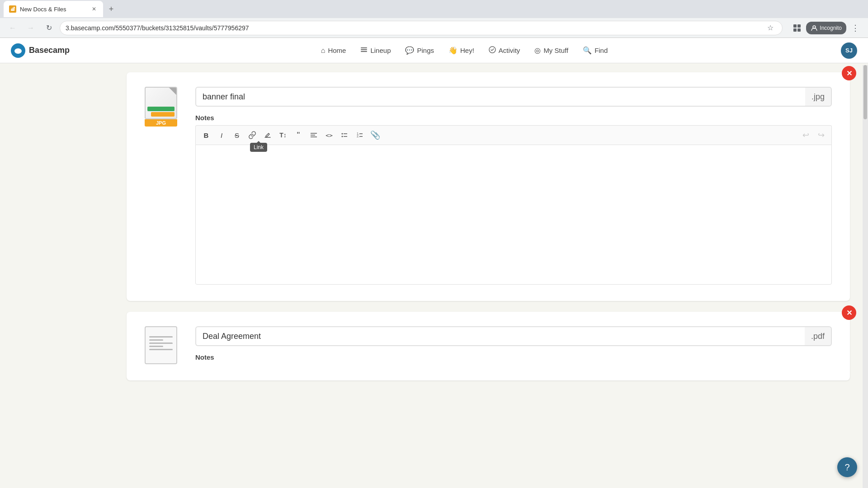  I want to click on notes-label-2: Notes, so click(514, 357).